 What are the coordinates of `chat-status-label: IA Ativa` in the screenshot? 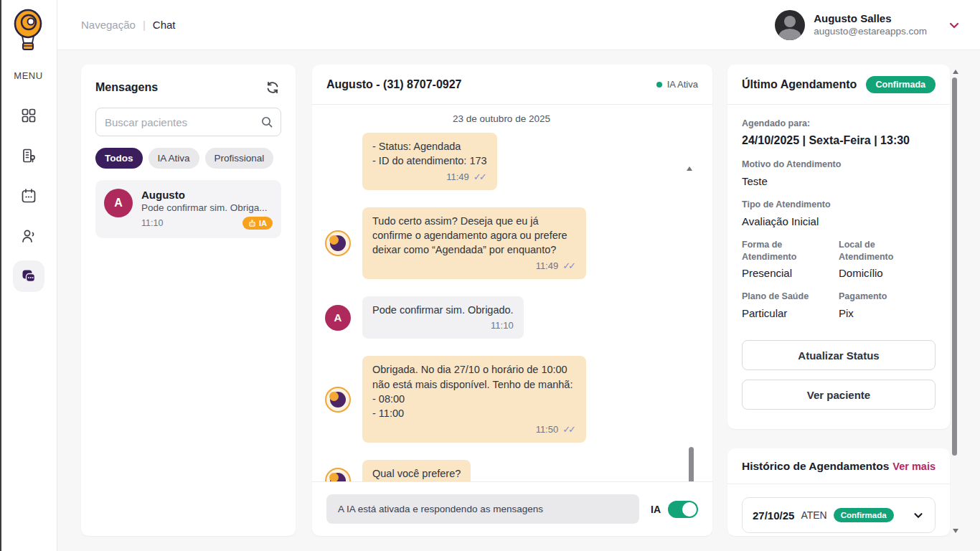 It's located at (683, 85).